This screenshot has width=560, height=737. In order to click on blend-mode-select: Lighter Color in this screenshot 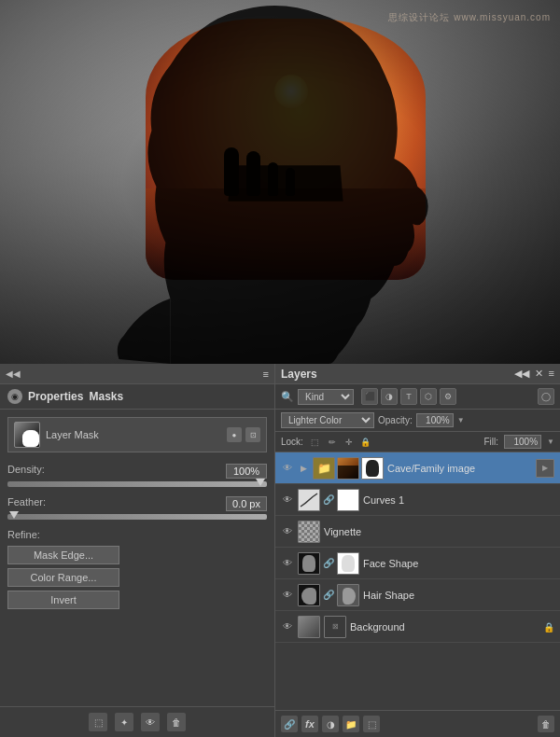, I will do `click(328, 420)`.